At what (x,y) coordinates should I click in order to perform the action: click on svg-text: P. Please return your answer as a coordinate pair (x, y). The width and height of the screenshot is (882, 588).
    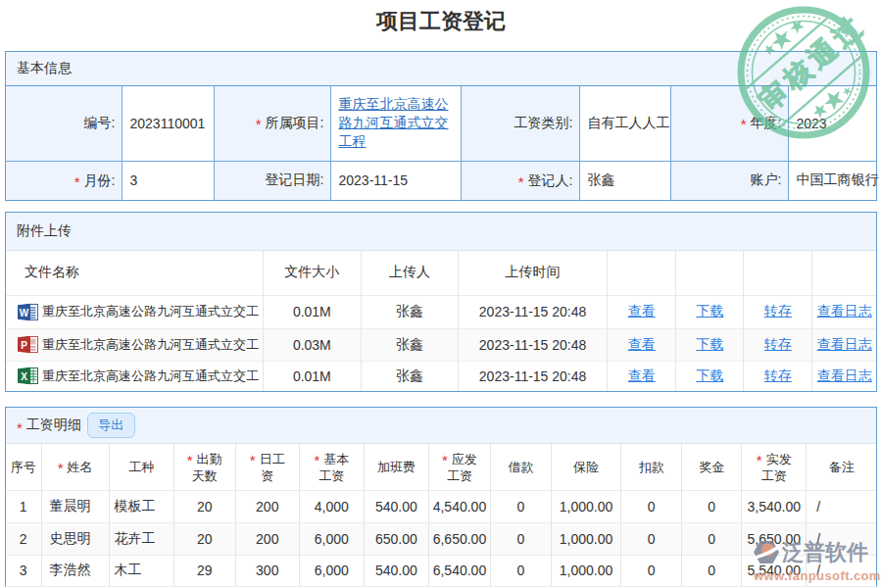
    Looking at the image, I should click on (24, 345).